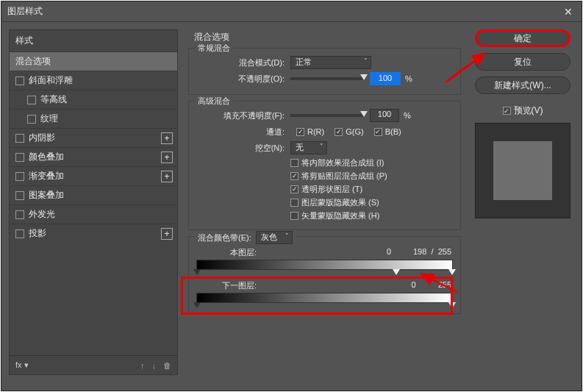  Describe the element at coordinates (274, 238) in the screenshot. I see `blend-if-channel-select: 灰色` at that location.